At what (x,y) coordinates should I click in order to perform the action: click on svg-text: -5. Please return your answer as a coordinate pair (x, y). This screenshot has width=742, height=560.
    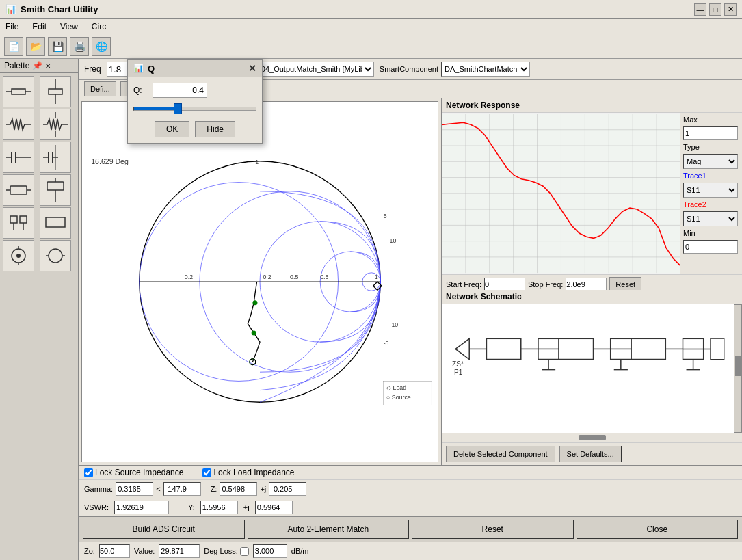
    Looking at the image, I should click on (386, 343).